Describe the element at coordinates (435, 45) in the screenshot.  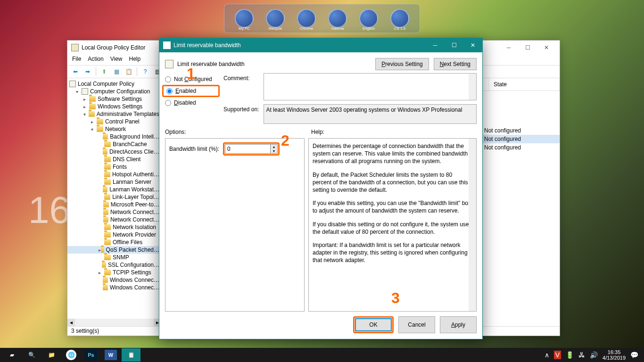
I see `policy-minimize-button: ─` at that location.